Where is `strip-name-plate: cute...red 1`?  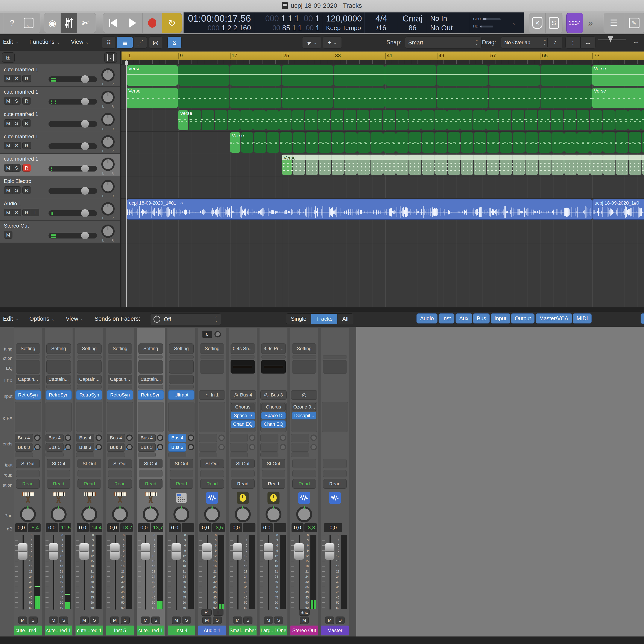
strip-name-plate: cute...red 1 is located at coordinates (28, 631).